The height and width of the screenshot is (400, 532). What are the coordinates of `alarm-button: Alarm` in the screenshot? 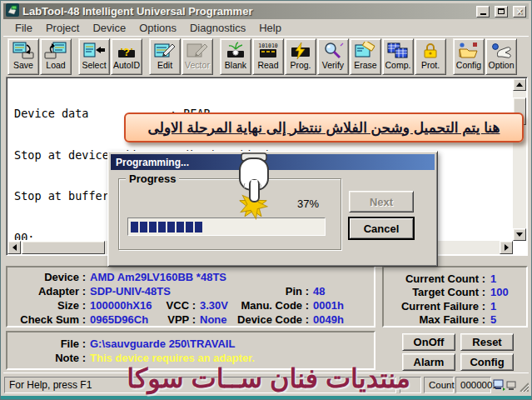 It's located at (429, 362).